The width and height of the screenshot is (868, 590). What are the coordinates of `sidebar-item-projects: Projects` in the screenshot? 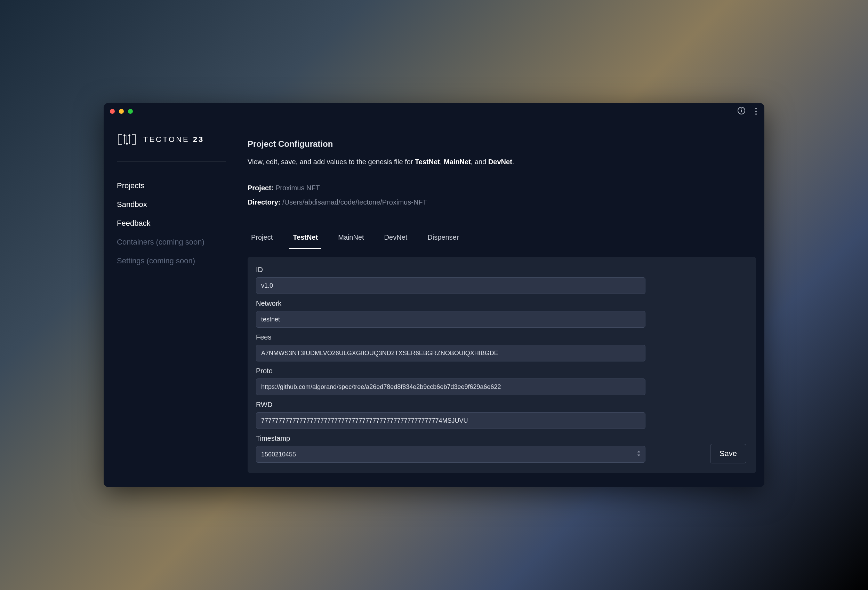 It's located at (171, 186).